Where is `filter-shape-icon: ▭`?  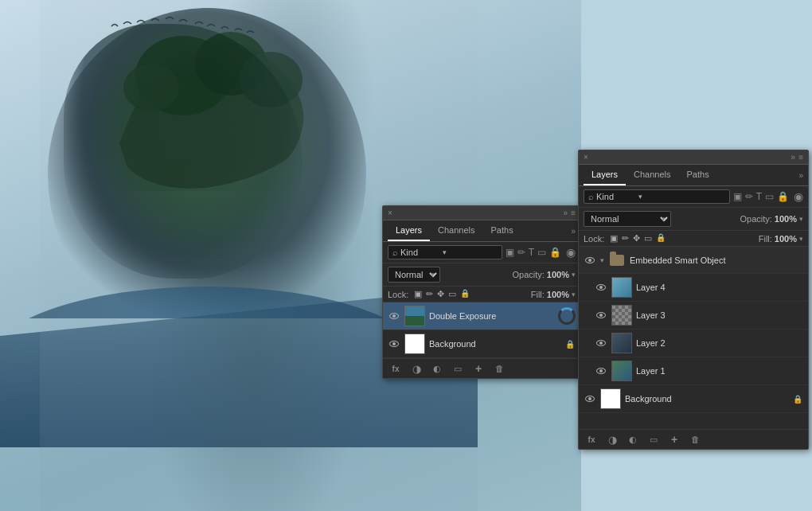 filter-shape-icon: ▭ is located at coordinates (541, 252).